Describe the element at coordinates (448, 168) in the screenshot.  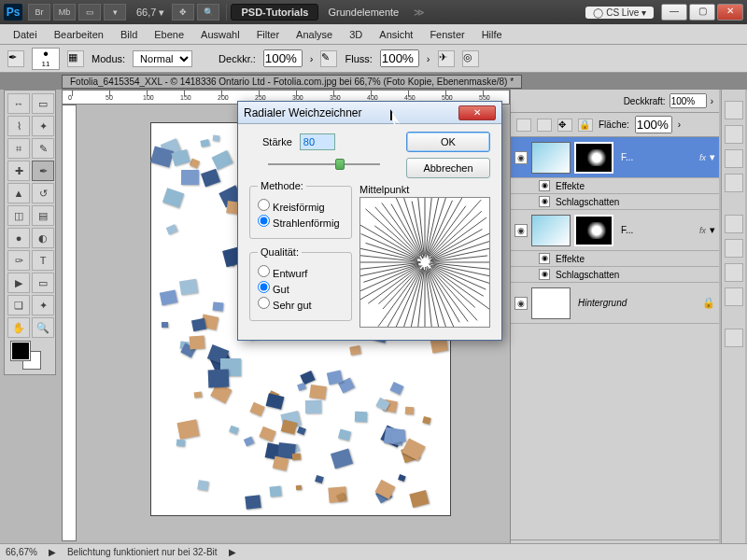
I see `cancel-button: Abbrechen` at that location.